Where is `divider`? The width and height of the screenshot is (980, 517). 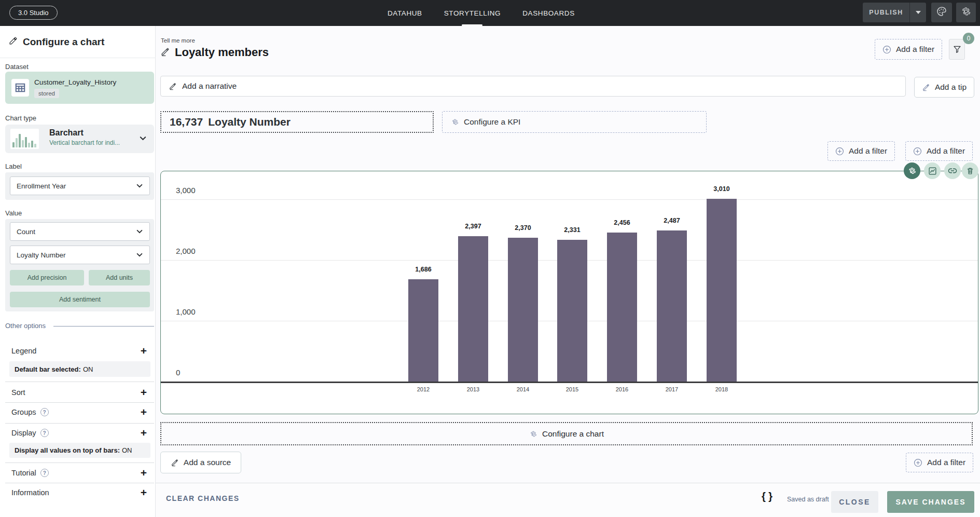
divider is located at coordinates (78, 58).